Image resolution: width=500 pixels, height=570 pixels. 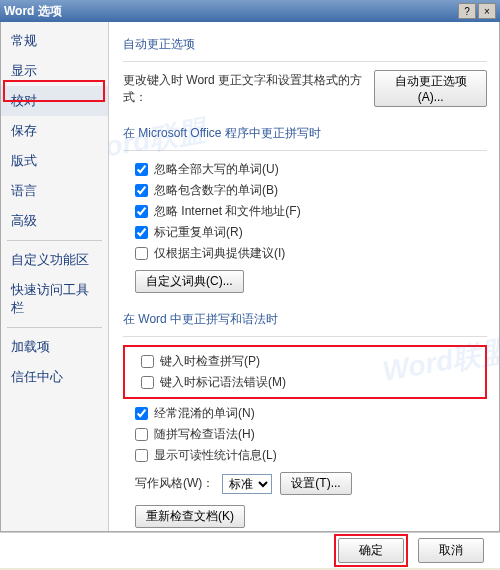 What do you see at coordinates (250, 11) in the screenshot?
I see `titlebar: Word 选项 ? ×` at bounding box center [250, 11].